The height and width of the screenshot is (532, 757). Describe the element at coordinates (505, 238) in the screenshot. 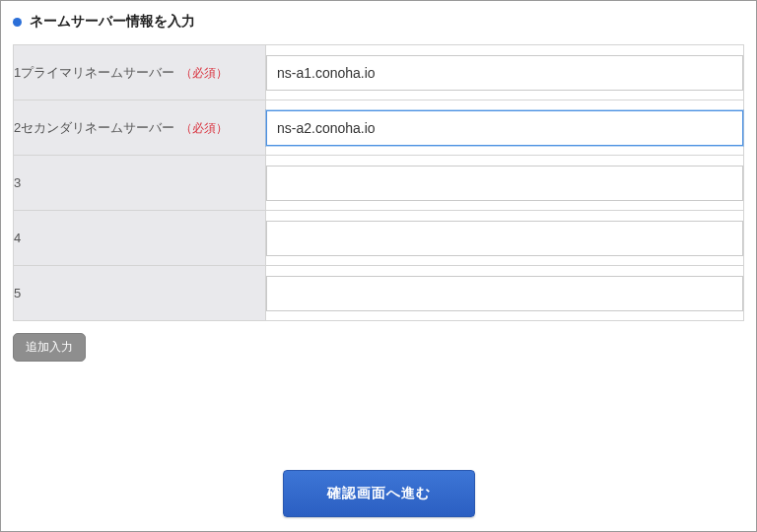

I see `ns4-input` at that location.